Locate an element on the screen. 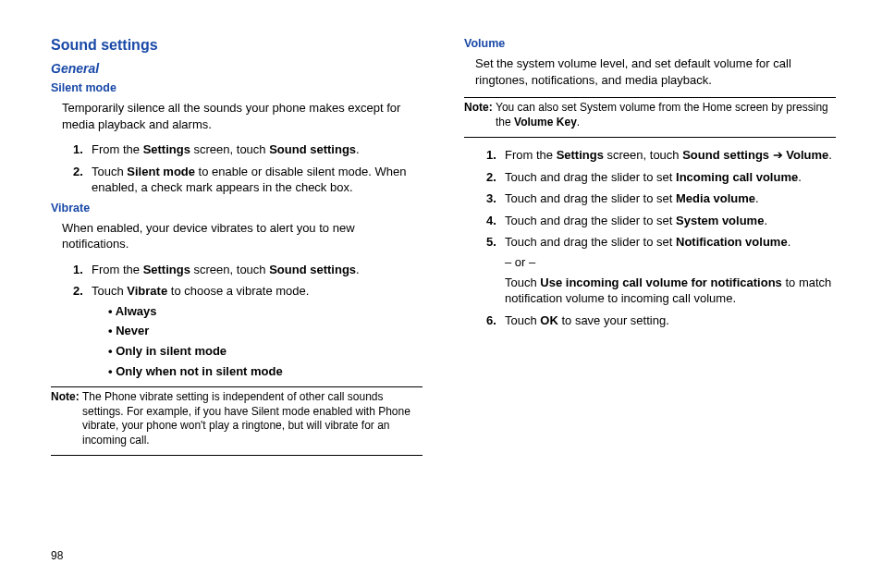  list-item: 3. Touch and drag the slider to set Medi… is located at coordinates (661, 199).